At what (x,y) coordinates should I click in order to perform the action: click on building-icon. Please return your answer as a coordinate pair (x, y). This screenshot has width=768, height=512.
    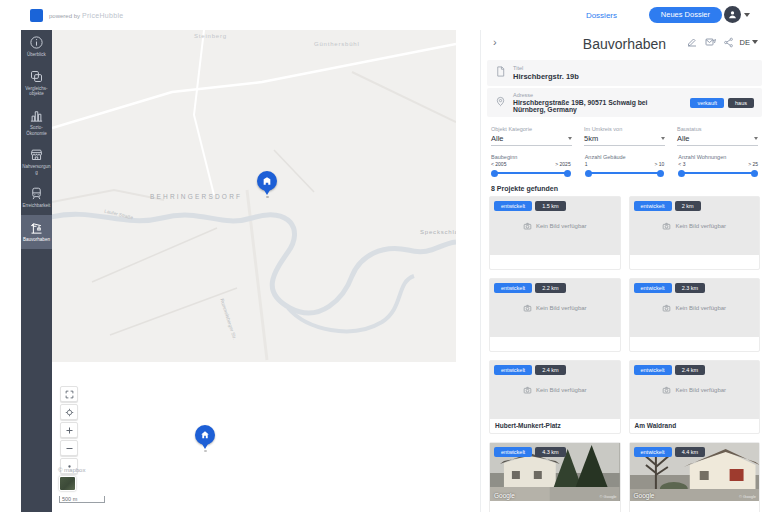
    Looking at the image, I should click on (267, 181).